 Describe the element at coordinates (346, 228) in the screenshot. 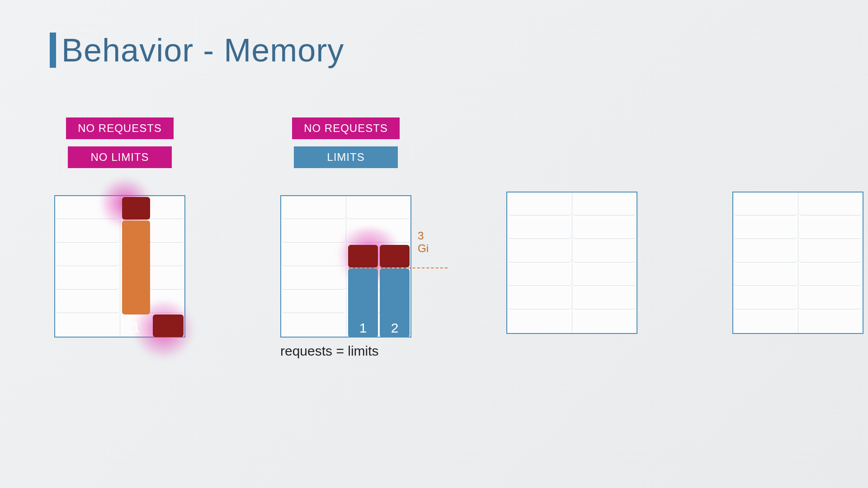

I see `scenario-2: NO REQUESTS LIMITS` at that location.